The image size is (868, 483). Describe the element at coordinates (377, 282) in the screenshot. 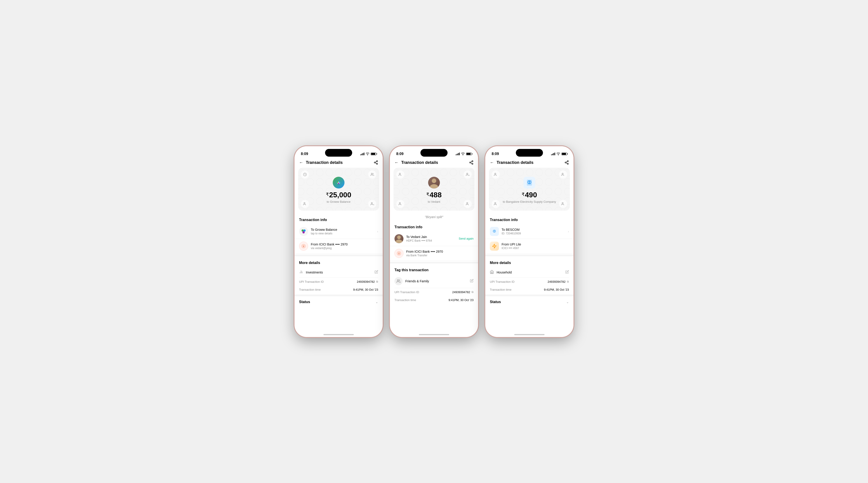

I see `copy-icon-1: ⧉` at that location.